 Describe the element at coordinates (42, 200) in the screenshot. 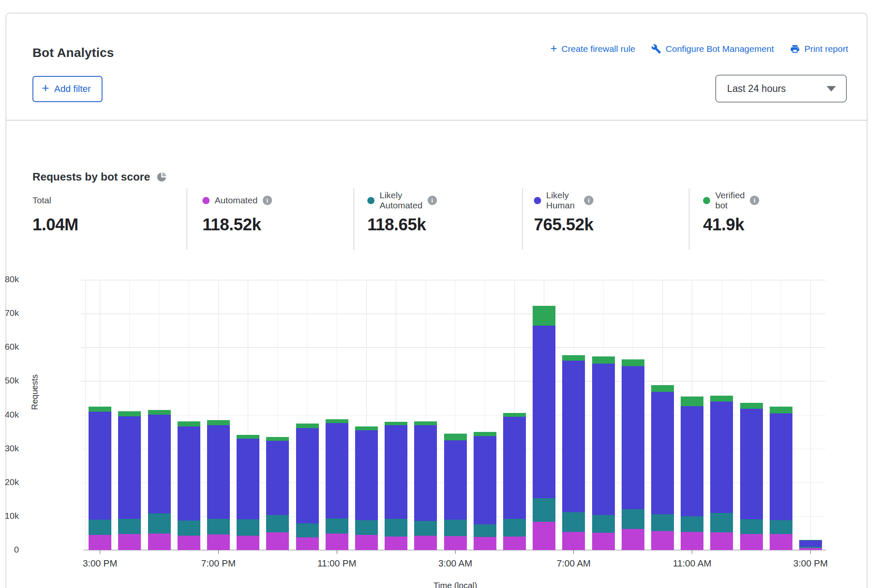

I see `stat-total-label: Total` at that location.